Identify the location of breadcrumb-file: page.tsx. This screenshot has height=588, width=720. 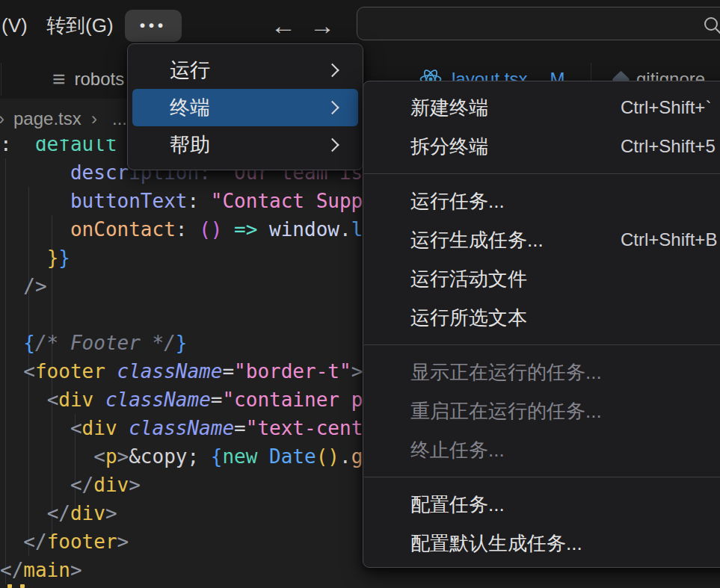
(48, 119).